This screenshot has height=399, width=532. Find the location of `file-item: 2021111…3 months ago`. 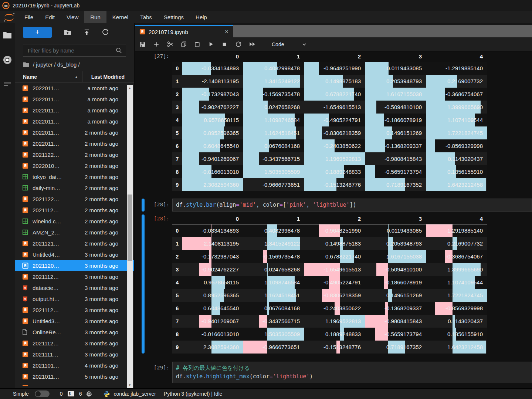

file-item: 2021111…3 months ago is located at coordinates (75, 354).